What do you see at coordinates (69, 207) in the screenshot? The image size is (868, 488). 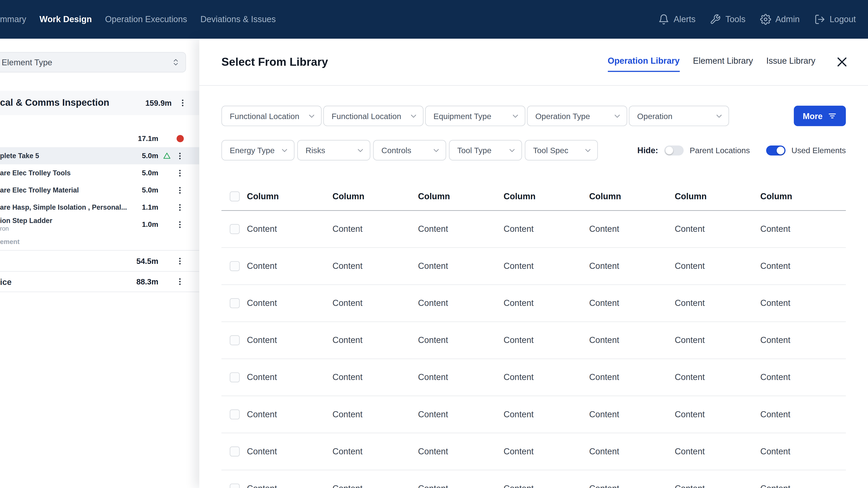 I see `element-row-title: are Hasp, Simple Isolation , Personal...` at bounding box center [69, 207].